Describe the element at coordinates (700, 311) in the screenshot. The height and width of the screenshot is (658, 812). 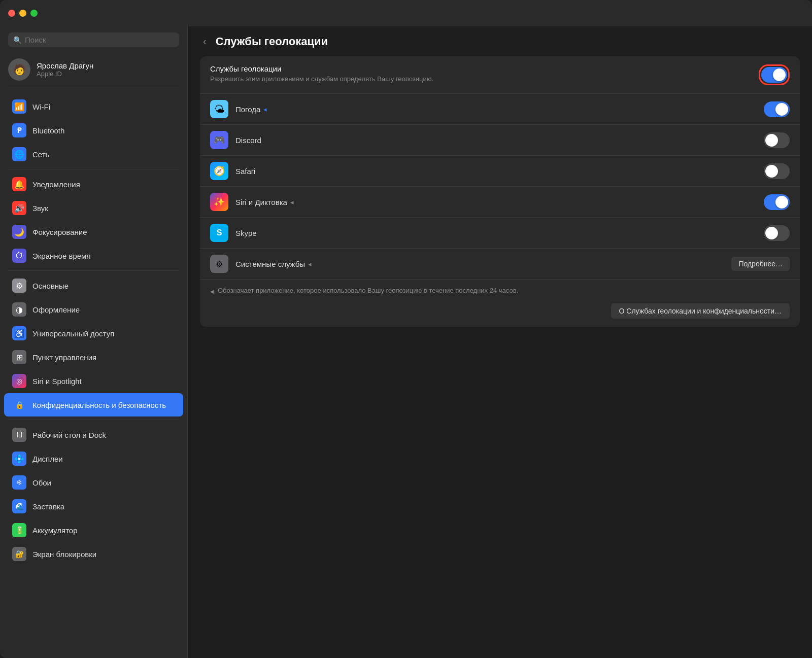
I see `privacy-info-button: О Службах геолокации и конфиденциальност…` at that location.